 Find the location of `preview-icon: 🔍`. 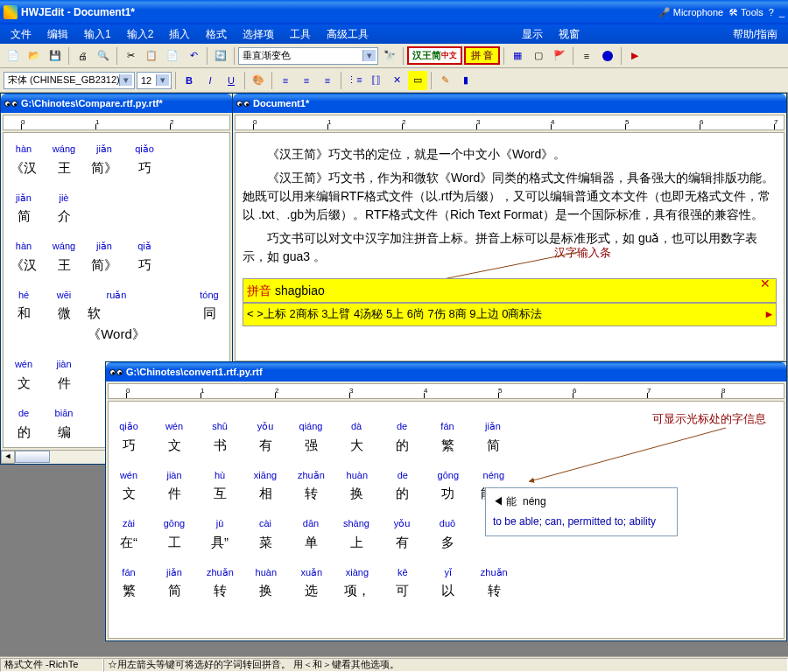

preview-icon: 🔍 is located at coordinates (103, 56).